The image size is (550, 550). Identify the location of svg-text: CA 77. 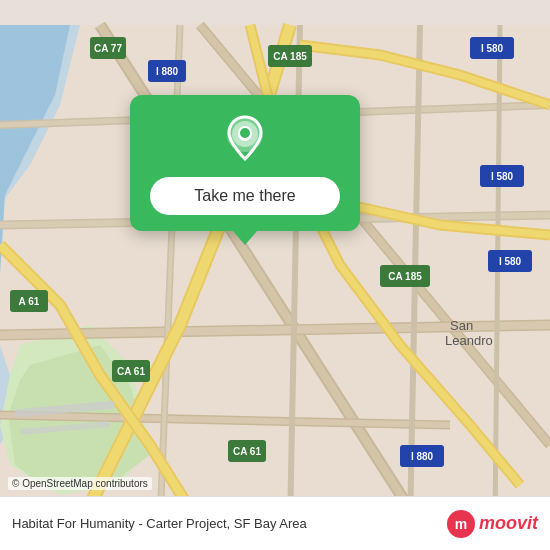
(108, 48).